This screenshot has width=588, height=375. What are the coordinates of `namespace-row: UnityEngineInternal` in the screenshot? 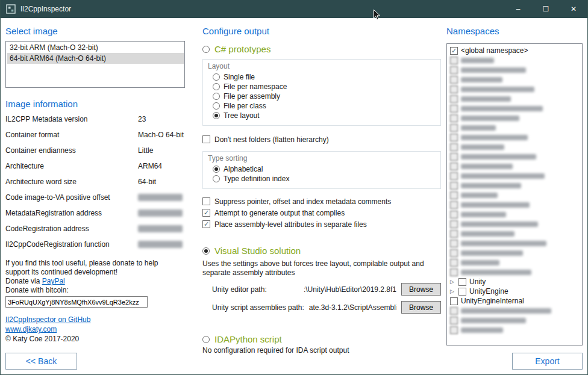 It's located at (514, 301).